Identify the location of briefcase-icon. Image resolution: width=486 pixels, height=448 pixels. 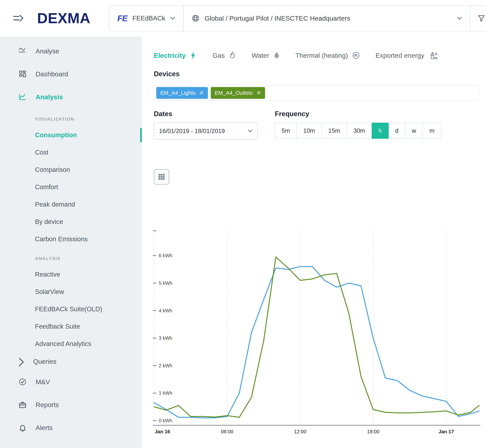
(23, 405).